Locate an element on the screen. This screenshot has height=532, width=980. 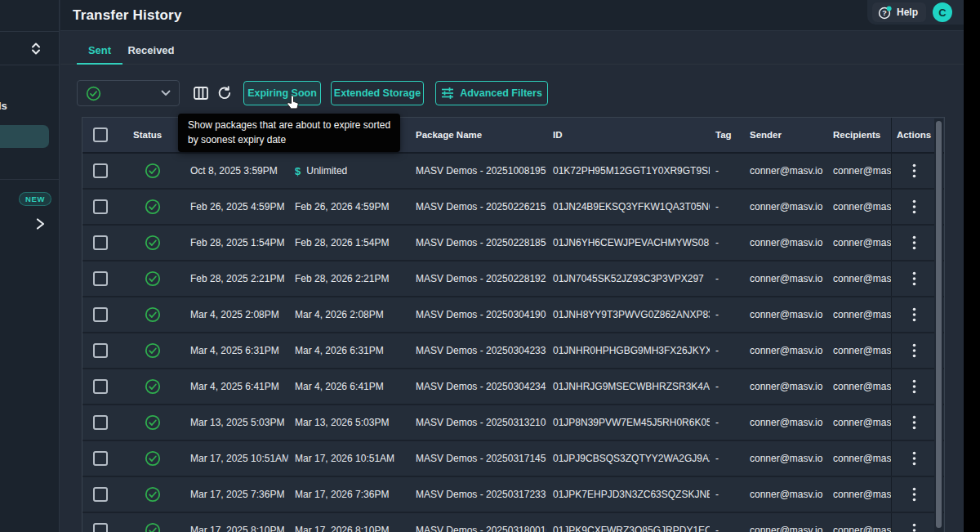
col-recipients: Recipients is located at coordinates (858, 135).